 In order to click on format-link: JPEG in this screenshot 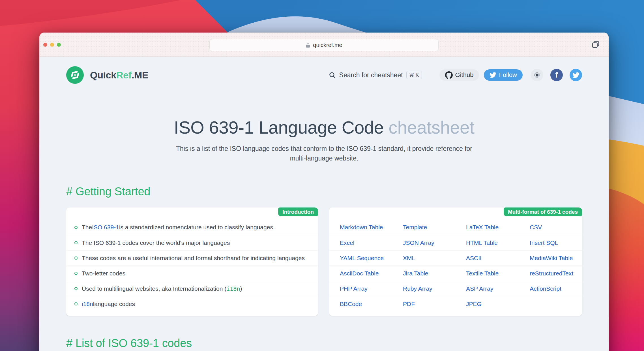, I will do `click(498, 304)`.